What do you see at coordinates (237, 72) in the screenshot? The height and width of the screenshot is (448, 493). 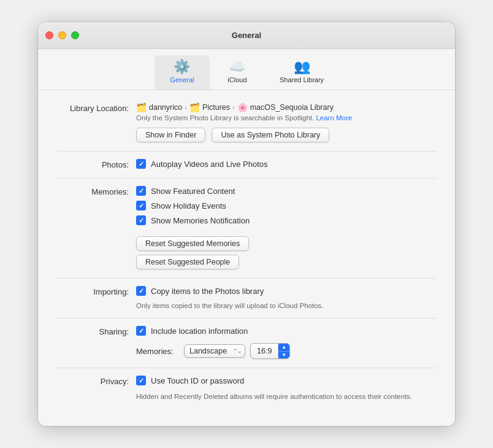 I see `tab-icloud: ☁️ iCloud` at bounding box center [237, 72].